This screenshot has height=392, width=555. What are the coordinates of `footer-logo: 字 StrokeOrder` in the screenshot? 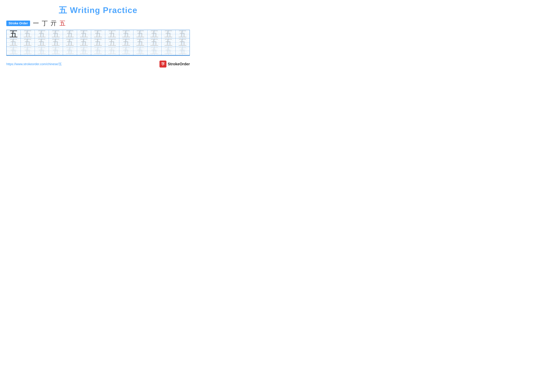 It's located at (175, 64).